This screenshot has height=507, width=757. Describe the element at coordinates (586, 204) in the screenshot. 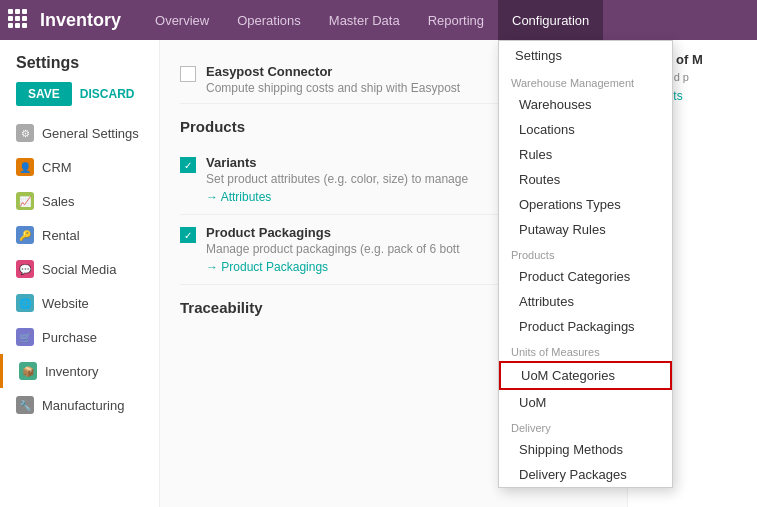

I see `config-item-operations-types: Operations Types` at that location.